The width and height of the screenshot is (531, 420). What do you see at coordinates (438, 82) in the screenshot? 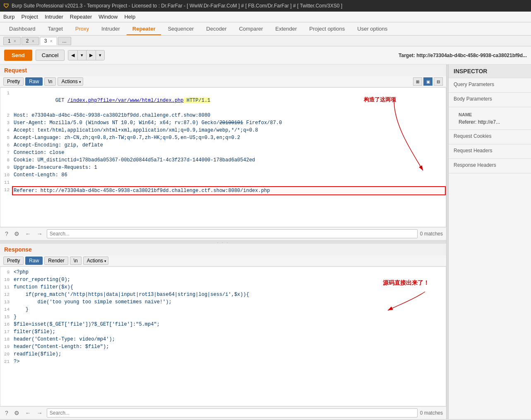
I see `view-full-btn: ⊟` at bounding box center [438, 82].